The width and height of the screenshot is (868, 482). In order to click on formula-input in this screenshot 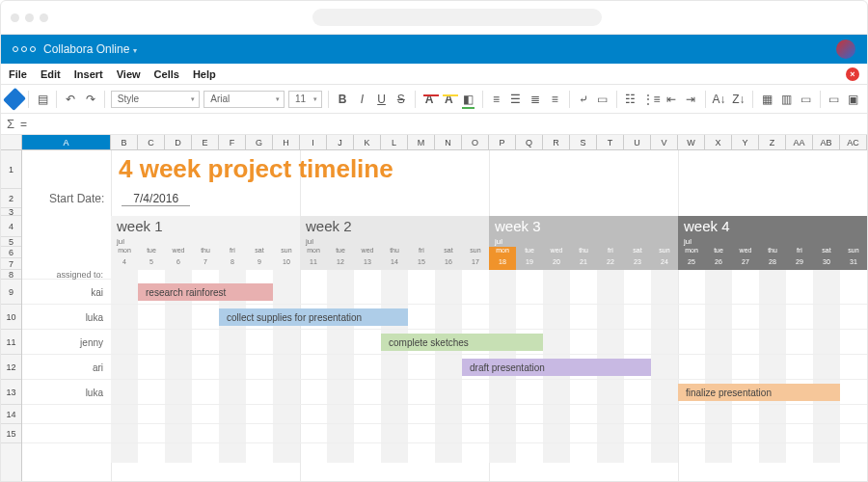, I will do `click(448, 124)`.